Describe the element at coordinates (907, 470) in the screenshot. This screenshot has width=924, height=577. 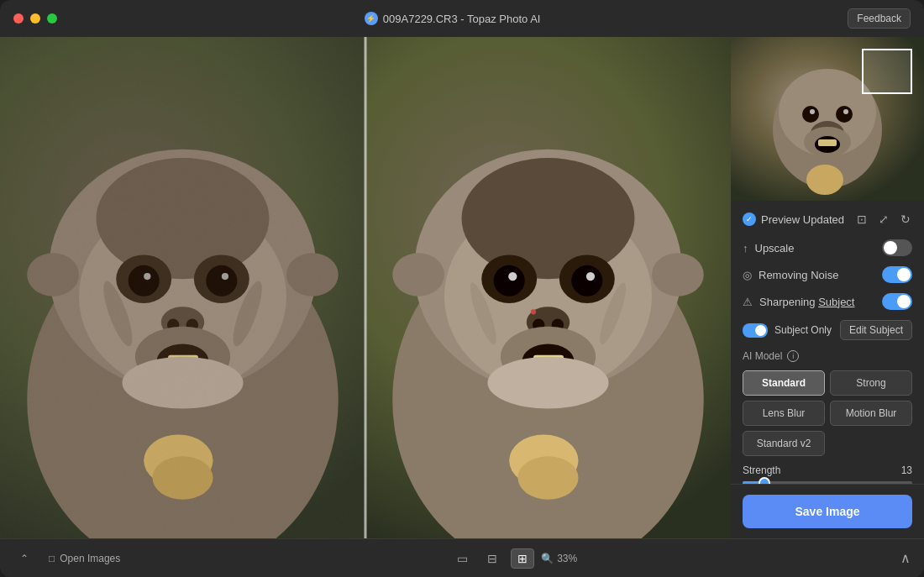
I see `strength-value: 13` at that location.